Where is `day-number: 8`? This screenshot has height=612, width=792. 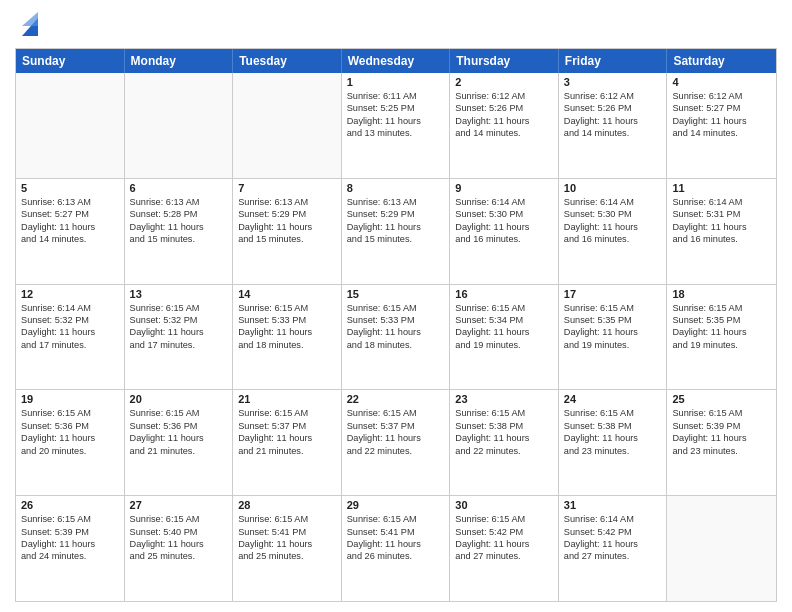 day-number: 8 is located at coordinates (396, 188).